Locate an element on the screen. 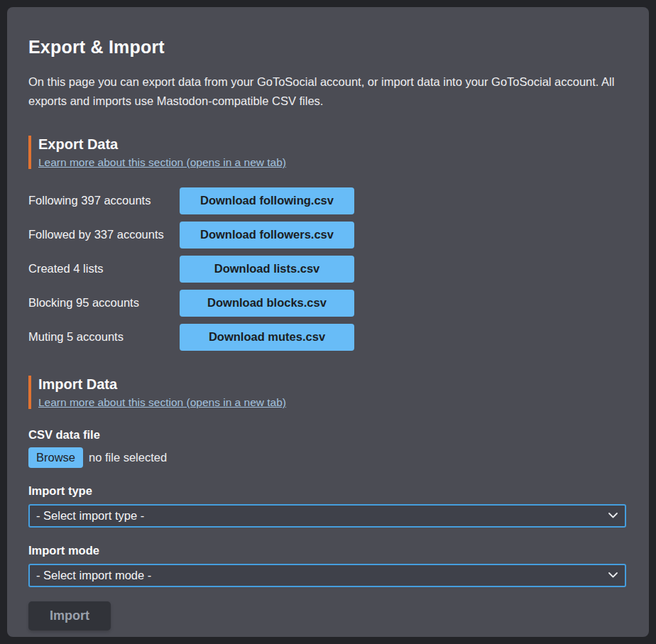  export-row-blocks: Blocking 95 accounts Download blocks.csv is located at coordinates (328, 303).